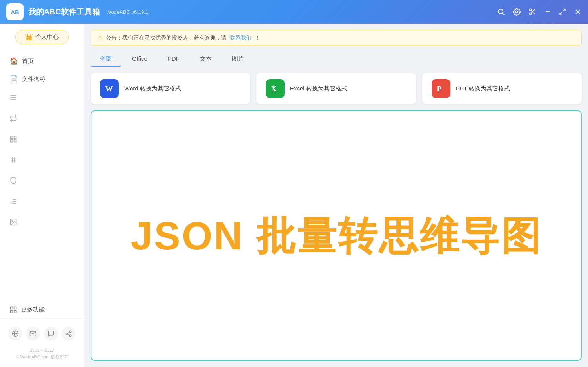 The width and height of the screenshot is (588, 367). I want to click on banner-text: JSON 批量转思维导图, so click(336, 236).